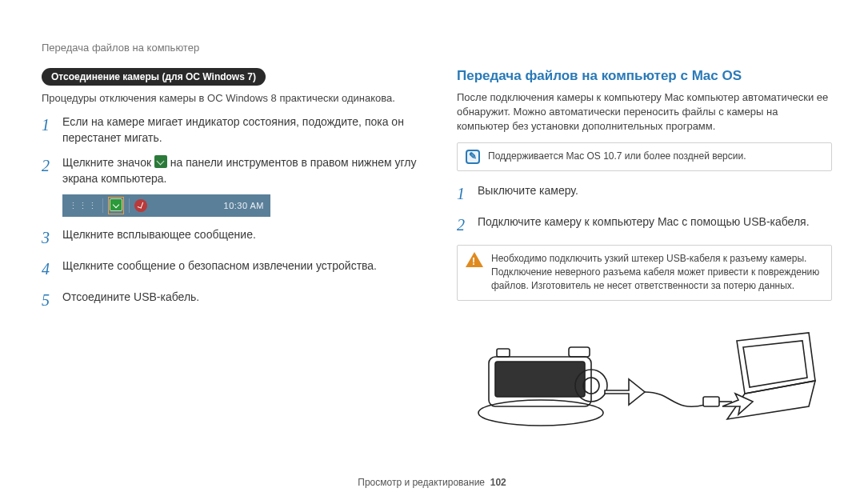  I want to click on step-number: 4, so click(52, 269).